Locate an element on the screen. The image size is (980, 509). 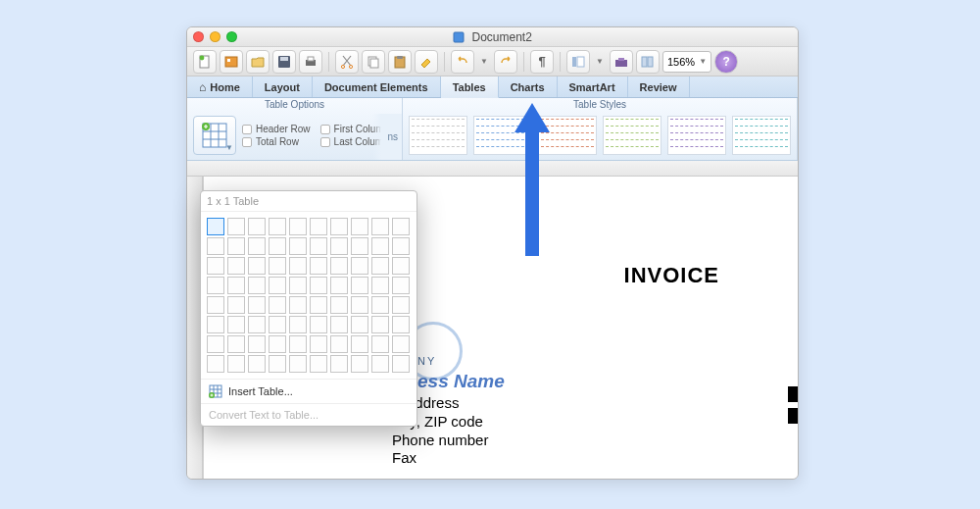
insert-table-menuitem: Insert Table... is located at coordinates (309, 390).